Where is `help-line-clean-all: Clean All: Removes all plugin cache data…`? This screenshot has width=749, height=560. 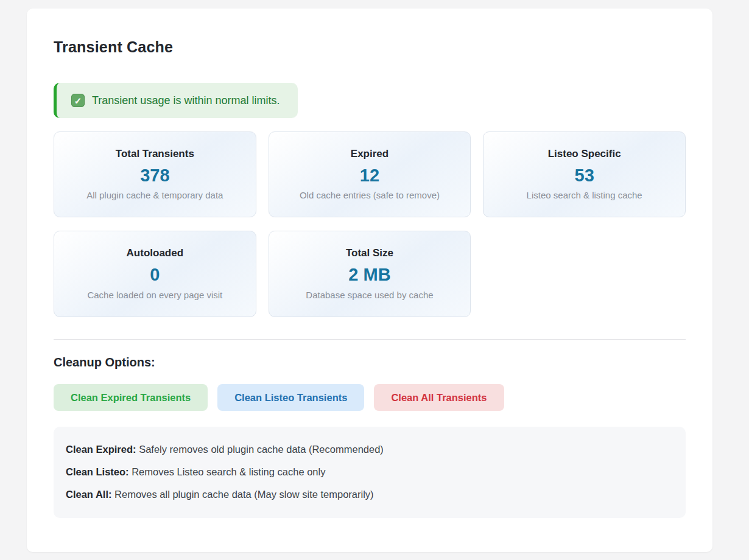
help-line-clean-all: Clean All: Removes all plugin cache data… is located at coordinates (368, 494).